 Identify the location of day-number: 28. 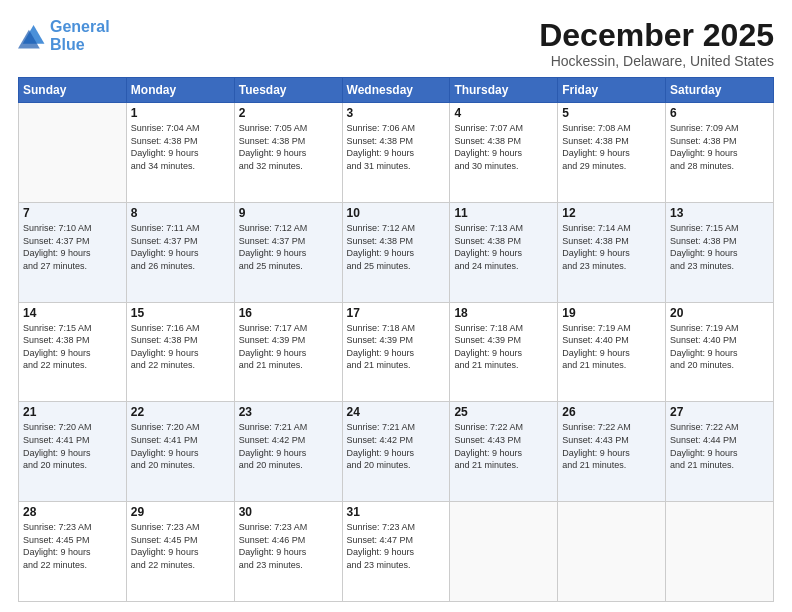
(72, 512).